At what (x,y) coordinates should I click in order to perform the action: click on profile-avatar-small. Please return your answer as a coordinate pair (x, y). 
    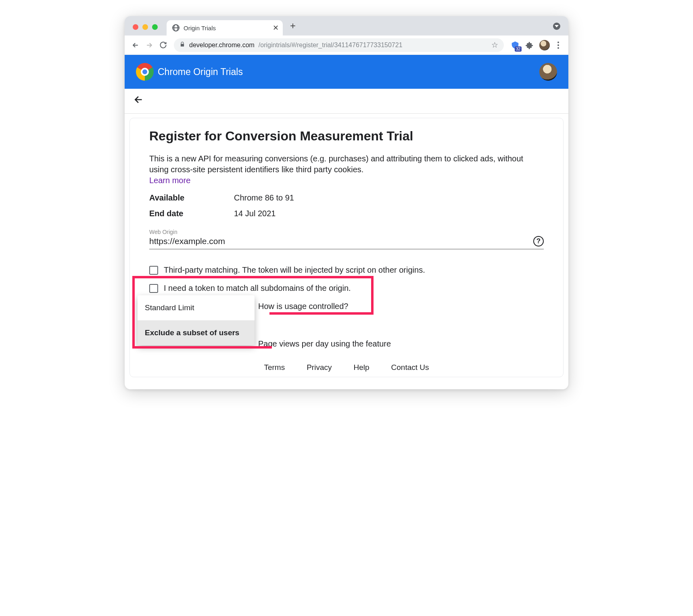
    Looking at the image, I should click on (545, 45).